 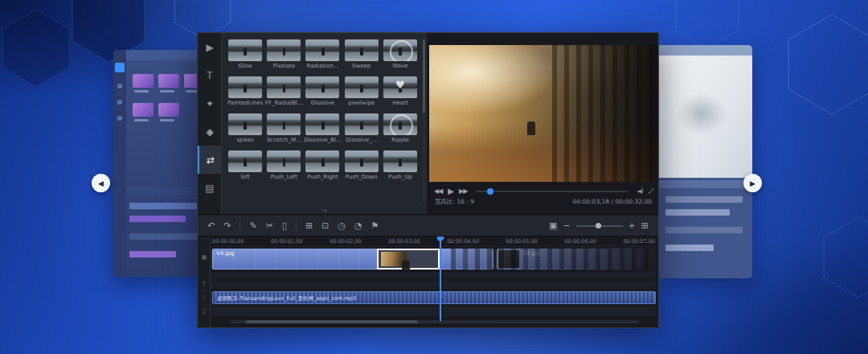 What do you see at coordinates (210, 76) in the screenshot?
I see `sidebar-tab-titles: T` at bounding box center [210, 76].